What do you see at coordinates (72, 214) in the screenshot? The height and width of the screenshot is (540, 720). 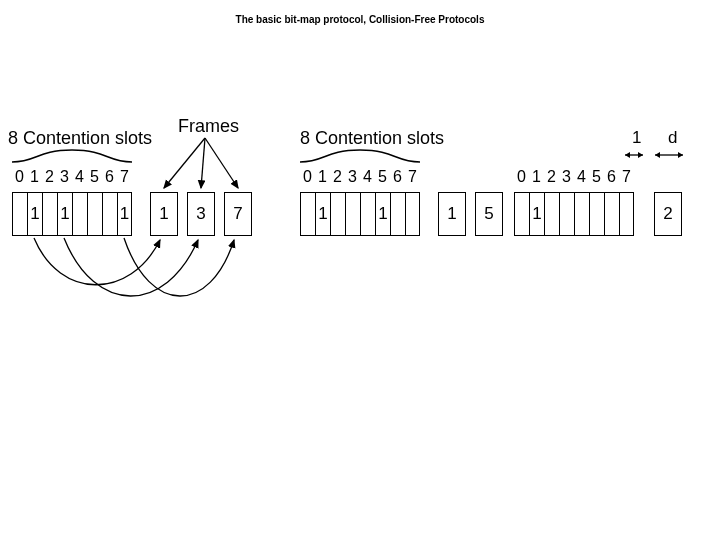 I see `contention-slots-1: 1 1 1` at bounding box center [72, 214].